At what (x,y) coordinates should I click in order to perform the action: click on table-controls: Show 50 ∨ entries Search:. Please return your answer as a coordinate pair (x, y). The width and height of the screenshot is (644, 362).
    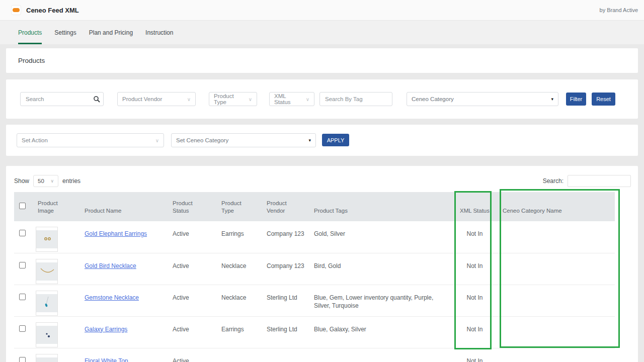
    Looking at the image, I should click on (322, 179).